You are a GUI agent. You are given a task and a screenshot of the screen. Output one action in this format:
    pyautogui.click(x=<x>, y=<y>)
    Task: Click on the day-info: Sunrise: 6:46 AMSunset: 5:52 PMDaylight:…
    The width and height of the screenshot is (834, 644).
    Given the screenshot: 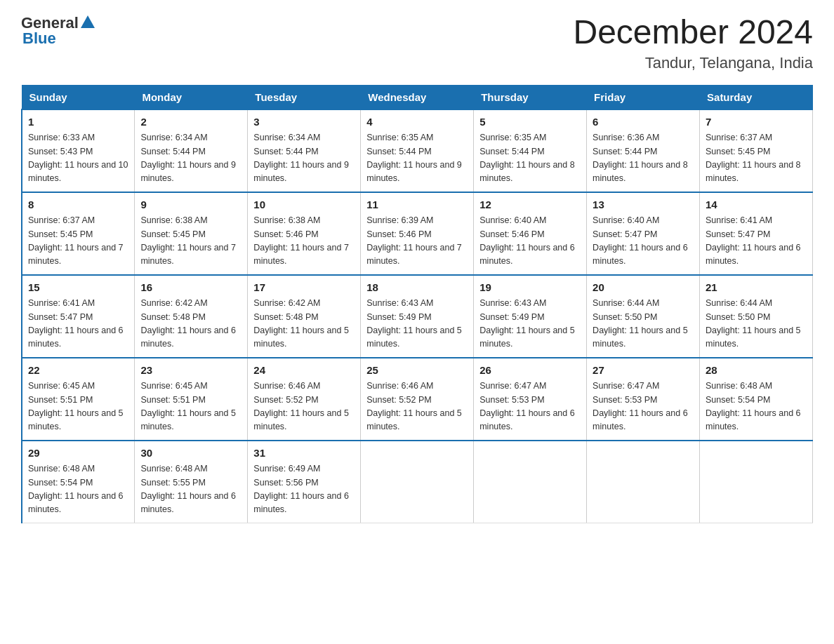 What is the action you would take?
    pyautogui.click(x=304, y=407)
    